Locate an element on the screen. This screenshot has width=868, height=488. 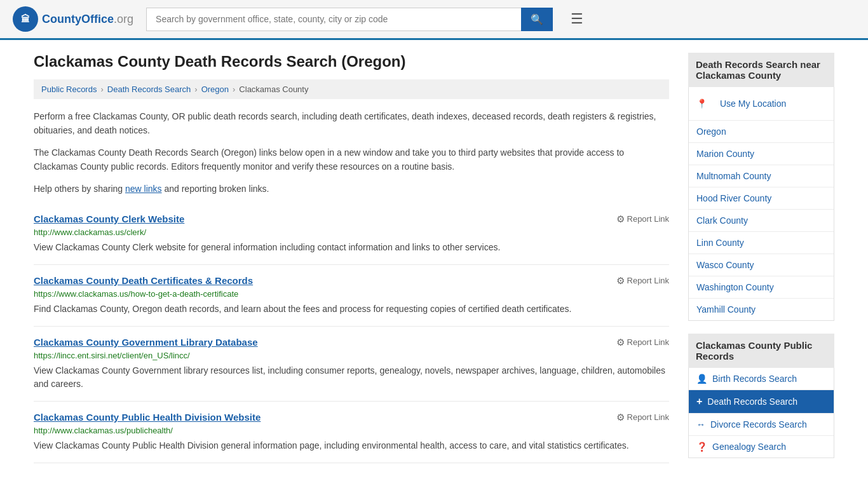
result-url-1: https://www.clackamas.us/how-to-get-a-de… is located at coordinates (351, 294).